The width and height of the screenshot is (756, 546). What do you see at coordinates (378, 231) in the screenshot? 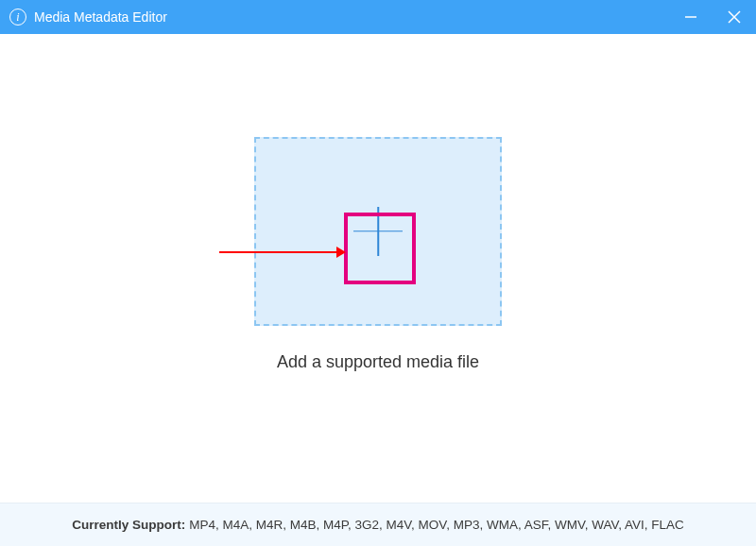
I see `add-media-button` at bounding box center [378, 231].